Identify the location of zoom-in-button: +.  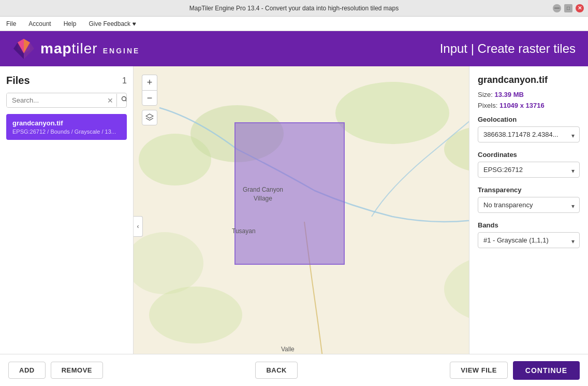
(150, 82).